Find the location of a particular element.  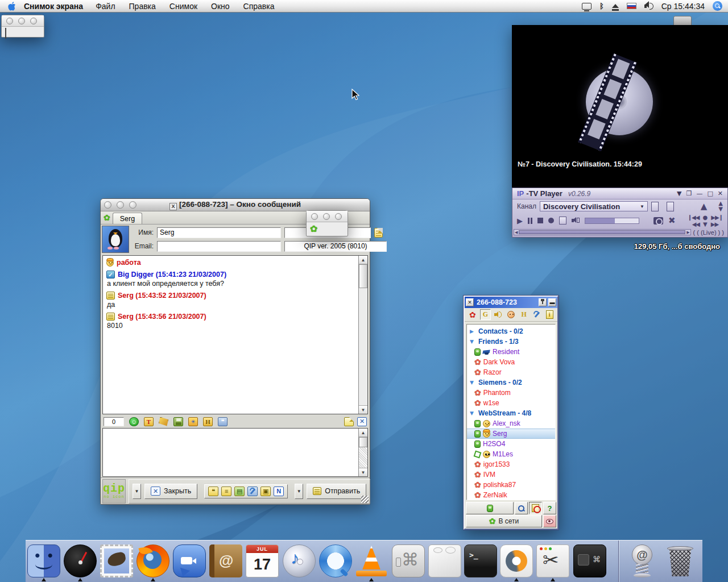

highlight-icon is located at coordinates (164, 422).